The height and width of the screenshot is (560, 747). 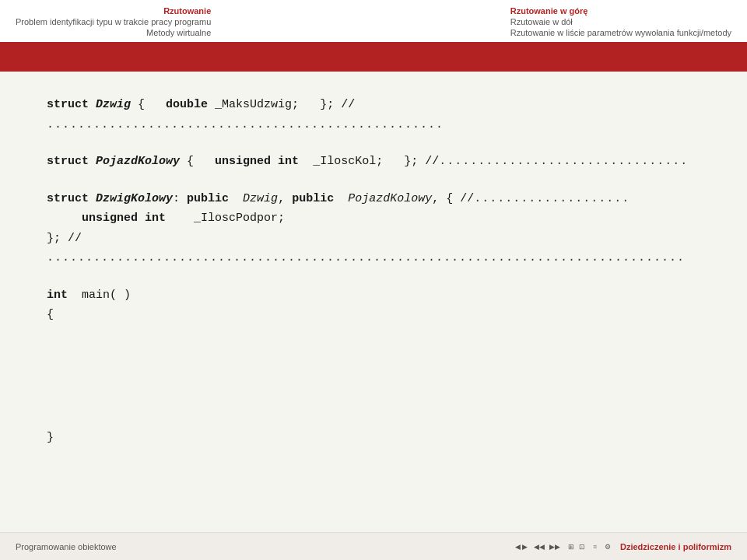 What do you see at coordinates (348, 162) in the screenshot?
I see `field-ilosckol: _IloscKol;` at bounding box center [348, 162].